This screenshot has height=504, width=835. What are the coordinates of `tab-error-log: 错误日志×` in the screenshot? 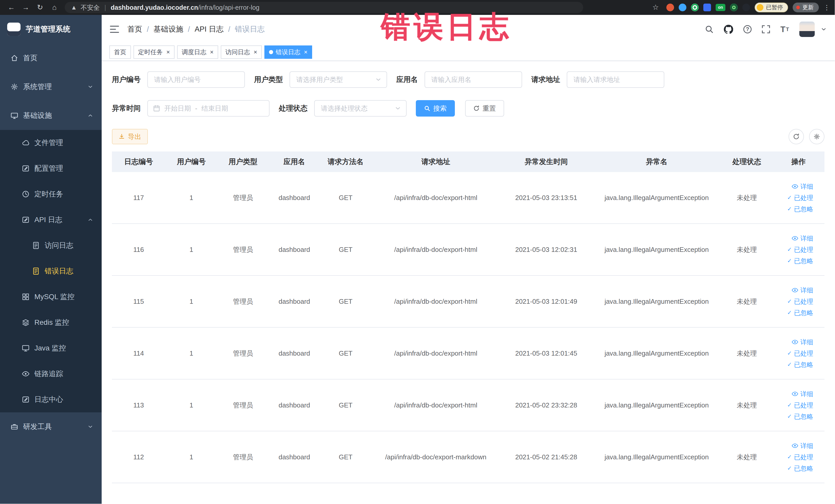 It's located at (288, 52).